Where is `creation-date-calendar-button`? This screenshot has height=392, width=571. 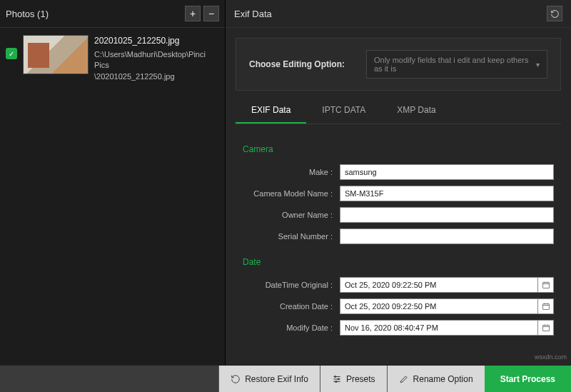
creation-date-calendar-button is located at coordinates (546, 306).